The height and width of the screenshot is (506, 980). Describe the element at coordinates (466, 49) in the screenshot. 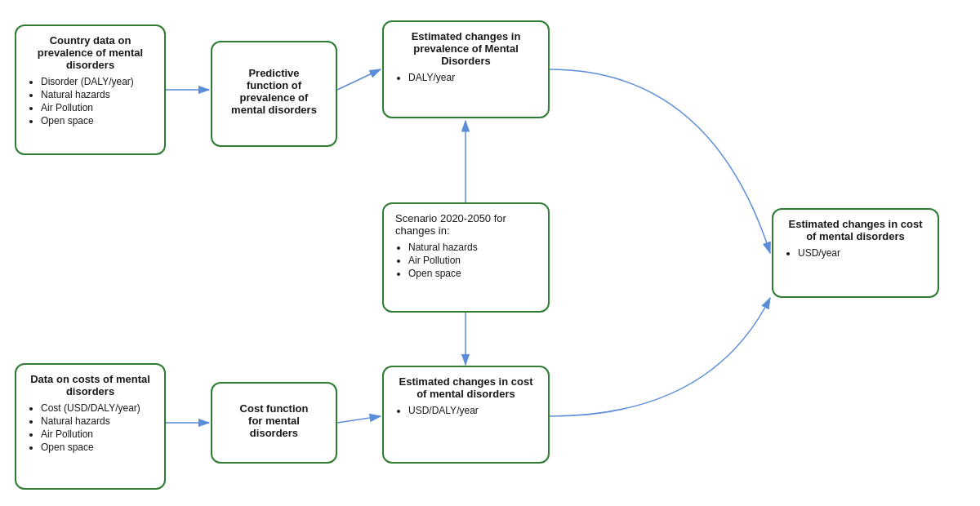

I see `box-estimated-prevalence-title: Estimated changes inprevalence of Mental…` at that location.